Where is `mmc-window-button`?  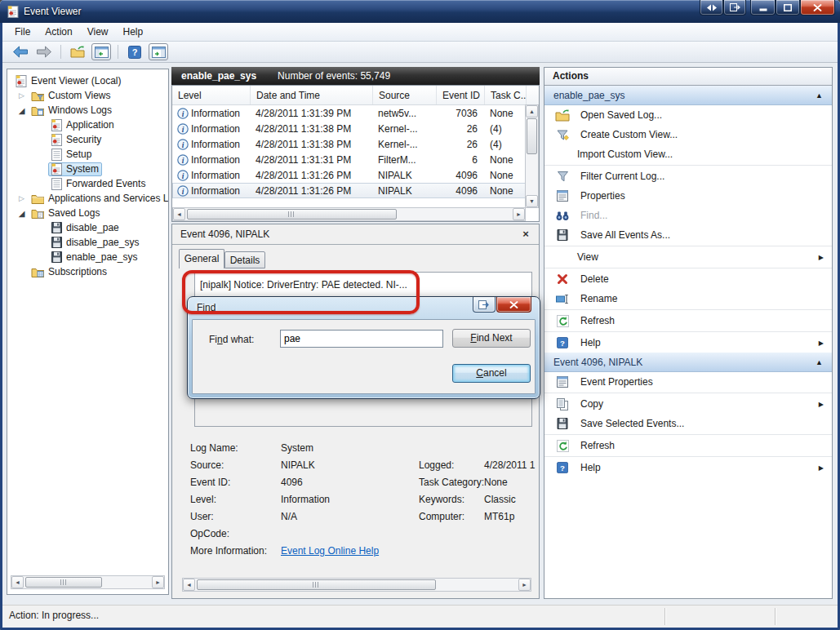
mmc-window-button is located at coordinates (735, 8).